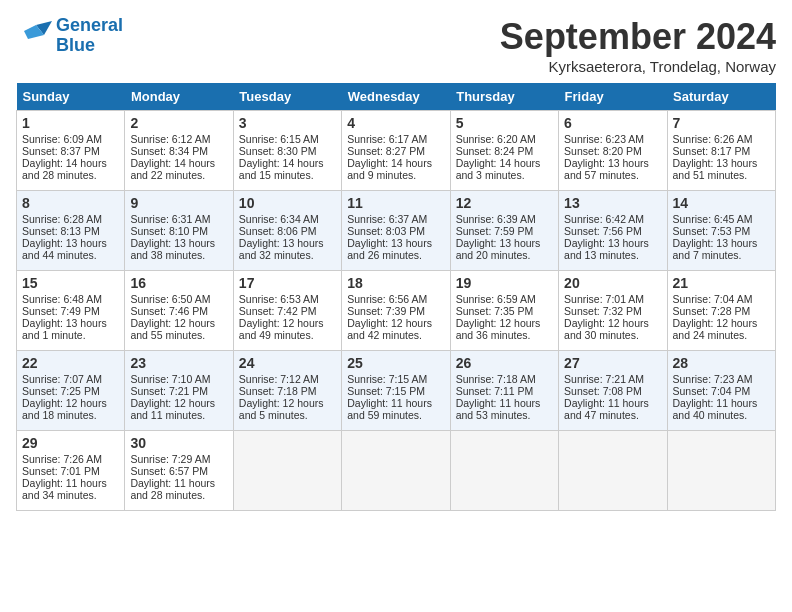 The image size is (792, 612). Describe the element at coordinates (396, 219) in the screenshot. I see `day-info-line: Sunrise: 6:37 AM` at that location.